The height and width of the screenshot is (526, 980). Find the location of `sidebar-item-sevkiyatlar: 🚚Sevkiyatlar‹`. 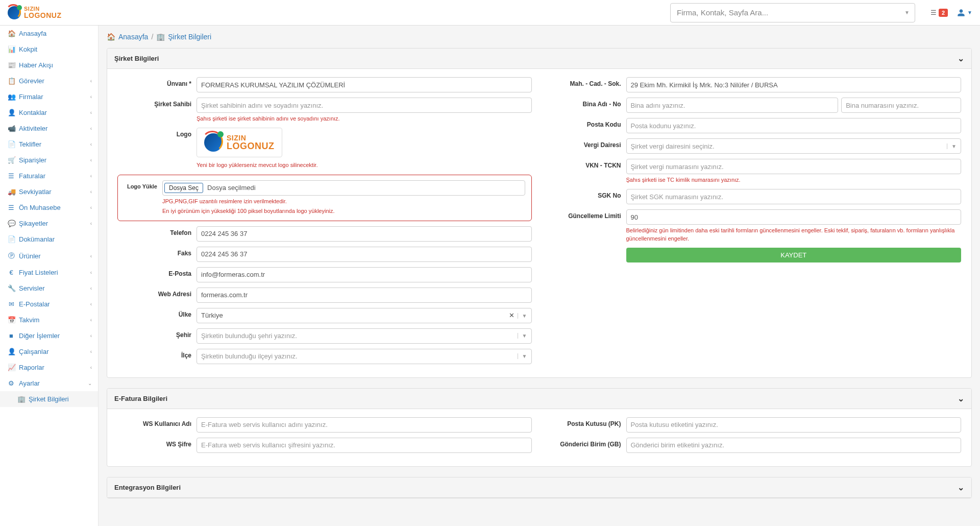

sidebar-item-sevkiyatlar: 🚚Sevkiyatlar‹ is located at coordinates (49, 192).